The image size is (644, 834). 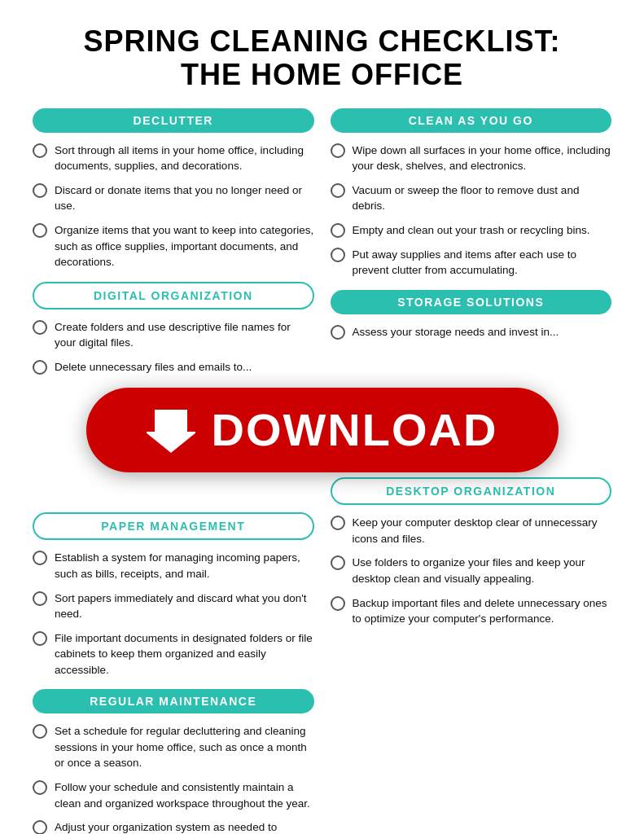 What do you see at coordinates (173, 606) in the screenshot?
I see `list-item: Sort papers immediately and discard what…` at bounding box center [173, 606].